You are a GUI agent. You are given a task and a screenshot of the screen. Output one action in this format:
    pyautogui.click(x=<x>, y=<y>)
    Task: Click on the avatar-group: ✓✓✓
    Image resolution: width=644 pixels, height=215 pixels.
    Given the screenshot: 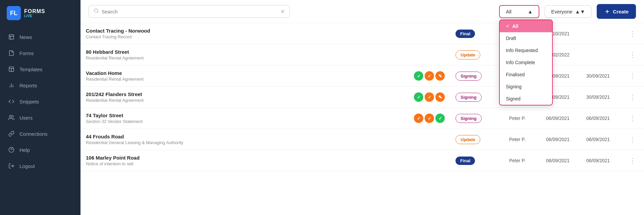 What is the action you would take?
    pyautogui.click(x=429, y=118)
    